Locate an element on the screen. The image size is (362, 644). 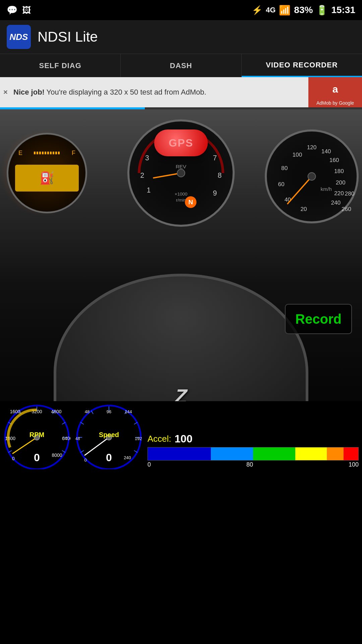
svg-text: 180 is located at coordinates (339, 171).